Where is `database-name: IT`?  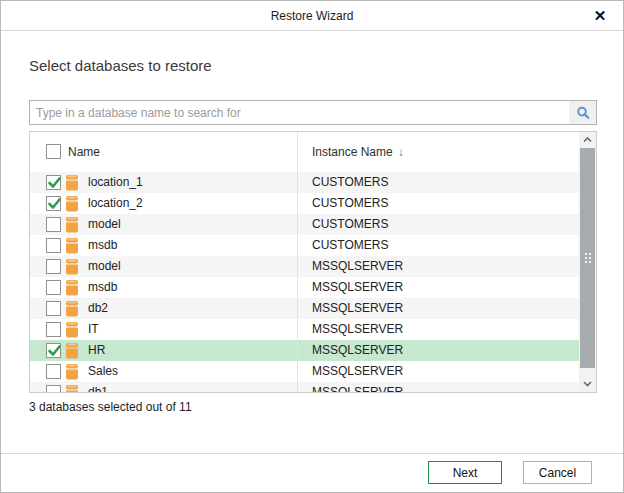 database-name: IT is located at coordinates (94, 330).